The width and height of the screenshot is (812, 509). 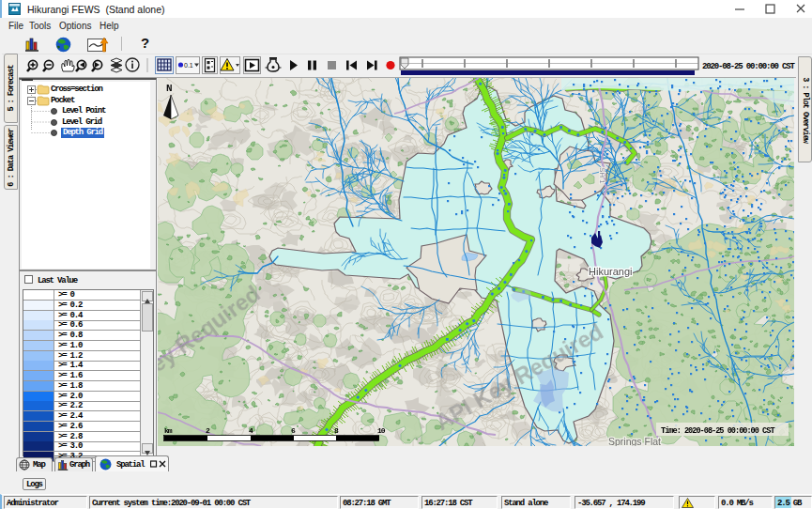 I want to click on svg-text: km, so click(x=169, y=430).